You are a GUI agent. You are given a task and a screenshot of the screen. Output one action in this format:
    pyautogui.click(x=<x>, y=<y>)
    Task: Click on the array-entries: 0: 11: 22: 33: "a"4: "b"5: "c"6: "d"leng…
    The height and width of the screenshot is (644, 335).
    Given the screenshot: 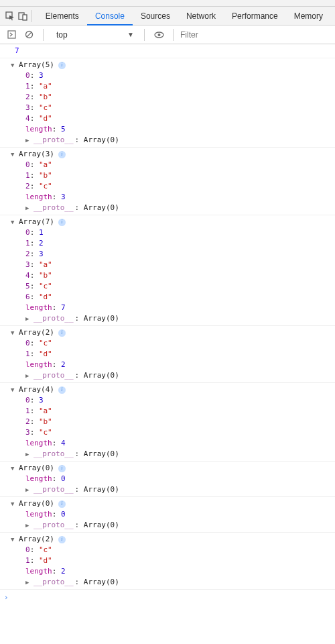 What is the action you would take?
    pyautogui.click(x=173, y=276)
    